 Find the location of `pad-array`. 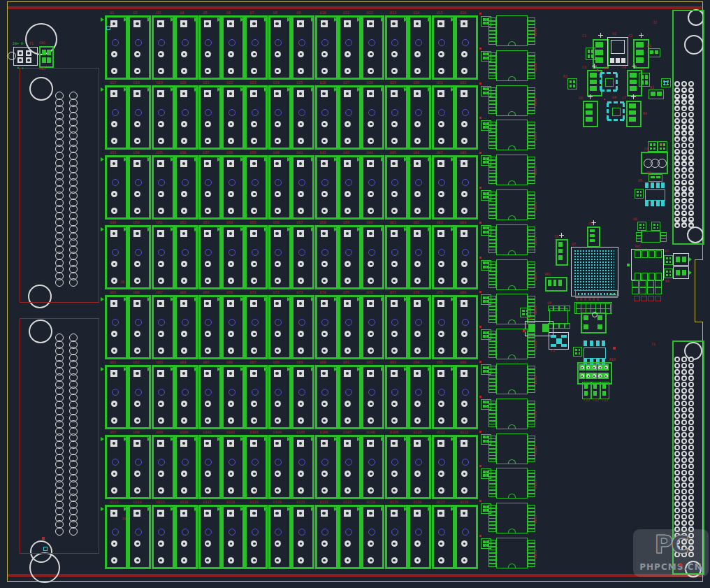

pad-array is located at coordinates (647, 287).